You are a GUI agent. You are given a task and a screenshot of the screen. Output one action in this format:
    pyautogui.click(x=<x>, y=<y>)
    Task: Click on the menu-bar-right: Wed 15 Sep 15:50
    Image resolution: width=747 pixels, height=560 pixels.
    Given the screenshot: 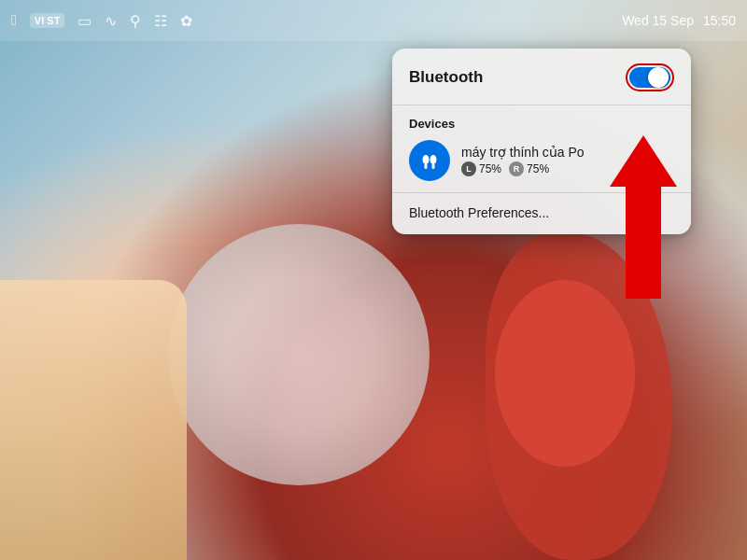 What is the action you would take?
    pyautogui.click(x=679, y=21)
    